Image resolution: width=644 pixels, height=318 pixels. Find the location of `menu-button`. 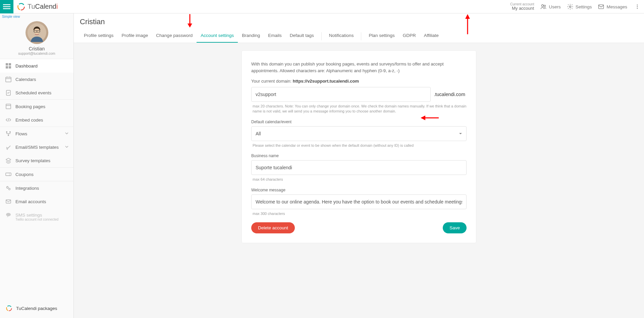

menu-button is located at coordinates (7, 7).